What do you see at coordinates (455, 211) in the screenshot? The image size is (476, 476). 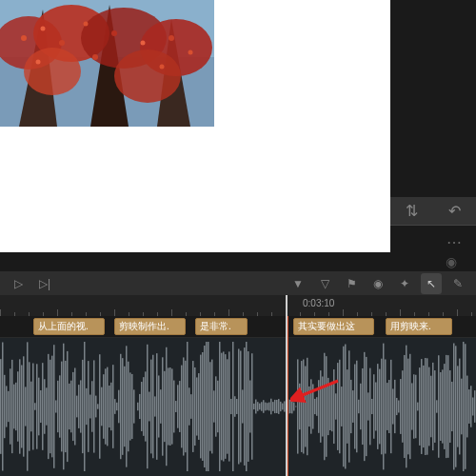 I see `undo-button: ↶` at bounding box center [455, 211].